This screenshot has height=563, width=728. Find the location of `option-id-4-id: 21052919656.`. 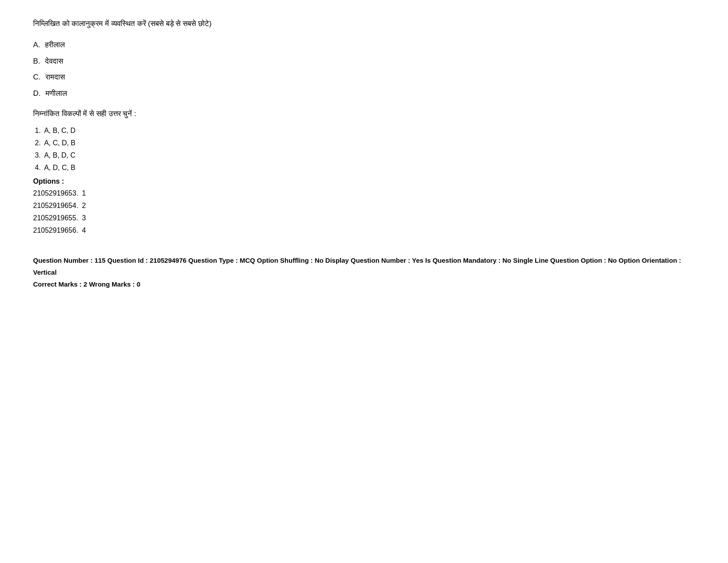

option-id-4-id: 21052919656. is located at coordinates (56, 230).